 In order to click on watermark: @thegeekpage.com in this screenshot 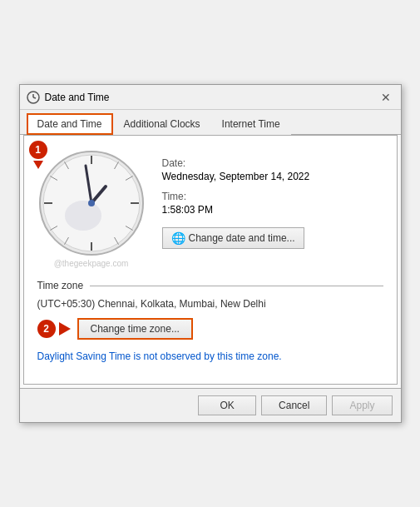, I will do `click(91, 263)`.